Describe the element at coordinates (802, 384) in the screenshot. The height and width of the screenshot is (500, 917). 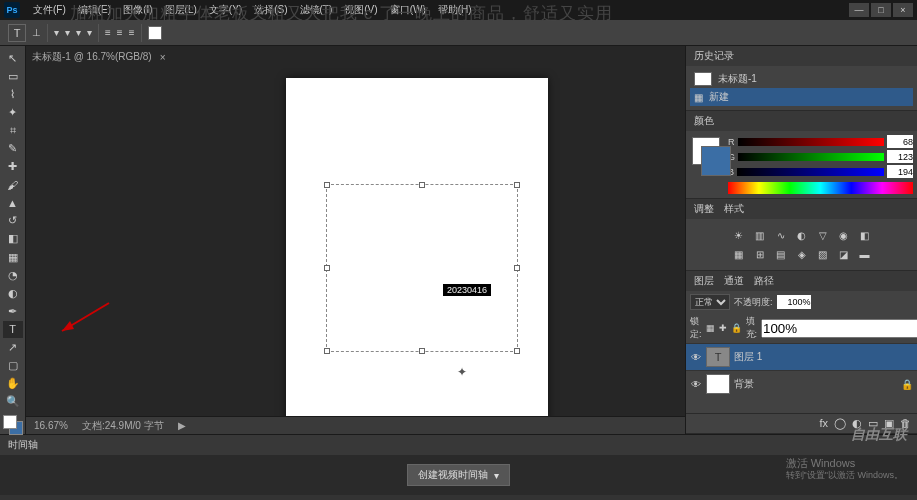
I see `layer-row-bg: 👁 背景 🔒` at that location.